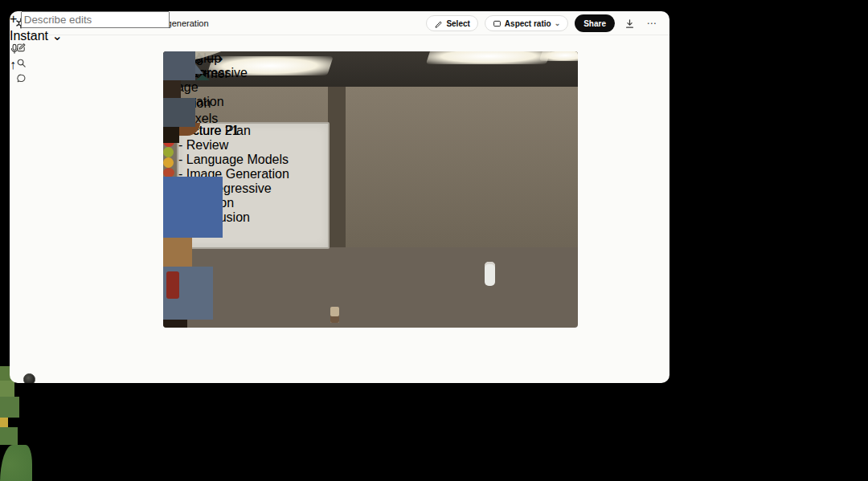 Image resolution: width=868 pixels, height=481 pixels. What do you see at coordinates (4, 422) in the screenshot?
I see `flowers` at bounding box center [4, 422].